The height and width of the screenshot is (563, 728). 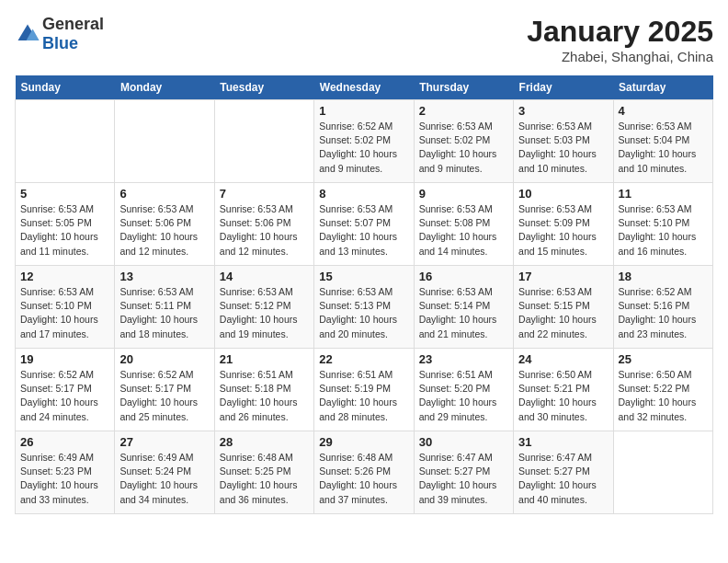 What do you see at coordinates (264, 307) in the screenshot?
I see `calendar-cell: 14Sunrise: 6:53 AM Sunset: 5:12 PM Dayli…` at bounding box center [264, 307].